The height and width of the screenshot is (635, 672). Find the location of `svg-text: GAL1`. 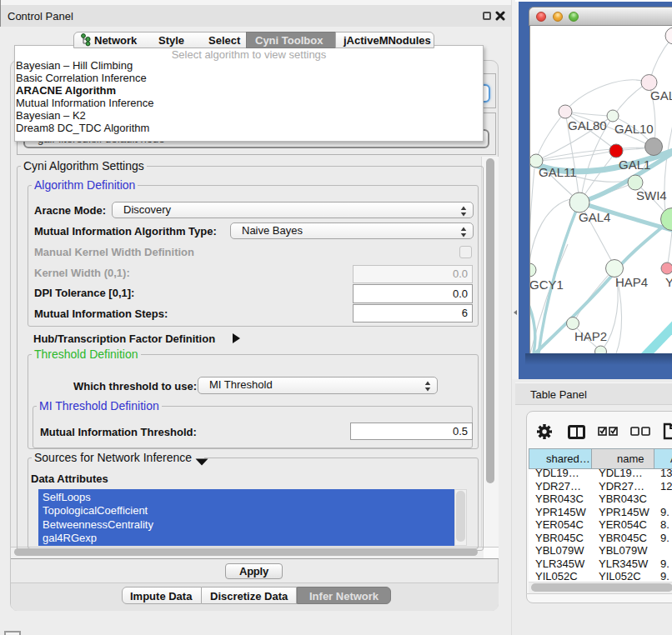

svg-text: GAL1 is located at coordinates (634, 165).